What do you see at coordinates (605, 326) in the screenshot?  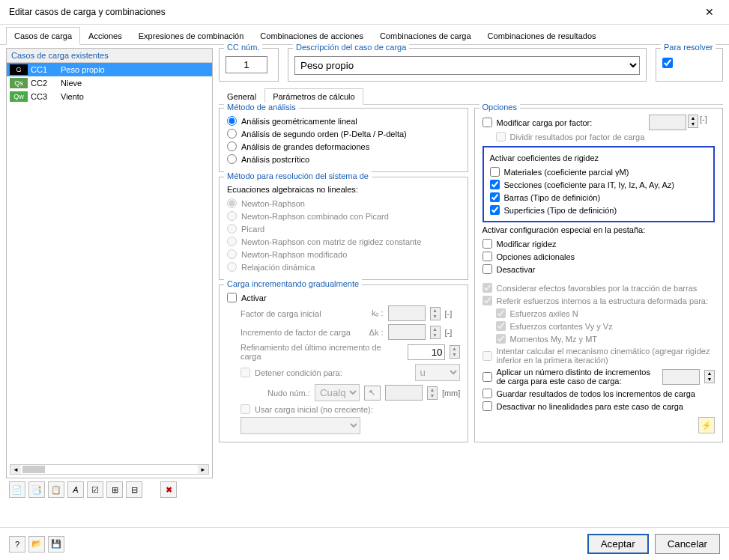 I see `check-ref2: Esfuerzos cortantes Vy y Vz` at bounding box center [605, 326].